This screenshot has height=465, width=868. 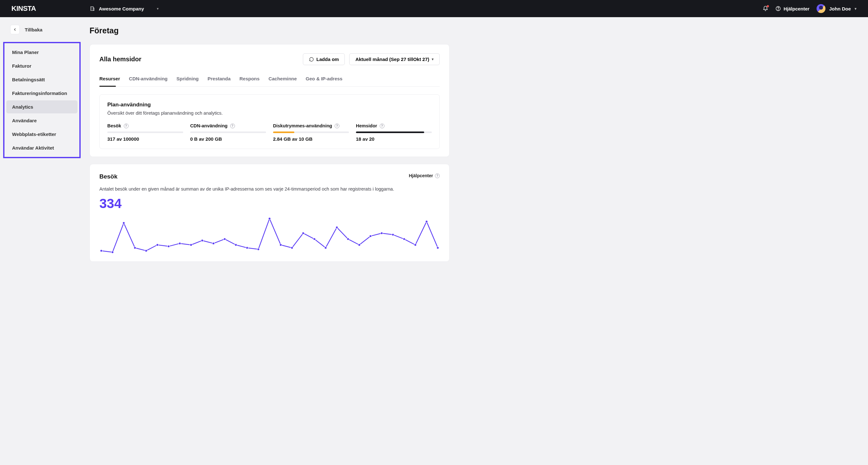 What do you see at coordinates (228, 139) in the screenshot?
I see `metric-value: 0 B av 200 GB` at bounding box center [228, 139].